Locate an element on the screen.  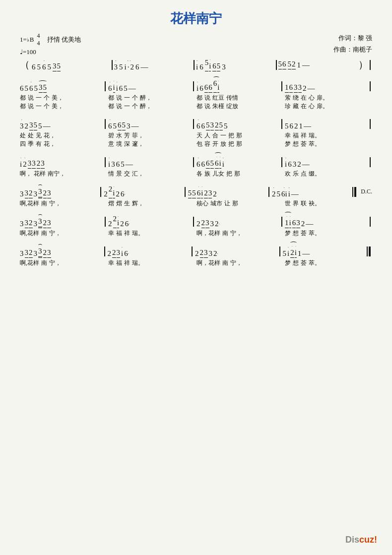
lc: 福 is located at coordinates (119, 263).